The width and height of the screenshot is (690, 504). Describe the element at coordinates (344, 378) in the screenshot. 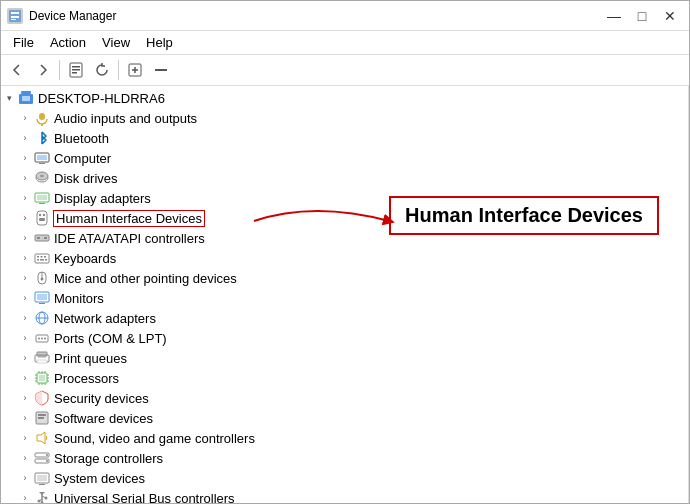

I see `tree-item-proc: ›` at that location.